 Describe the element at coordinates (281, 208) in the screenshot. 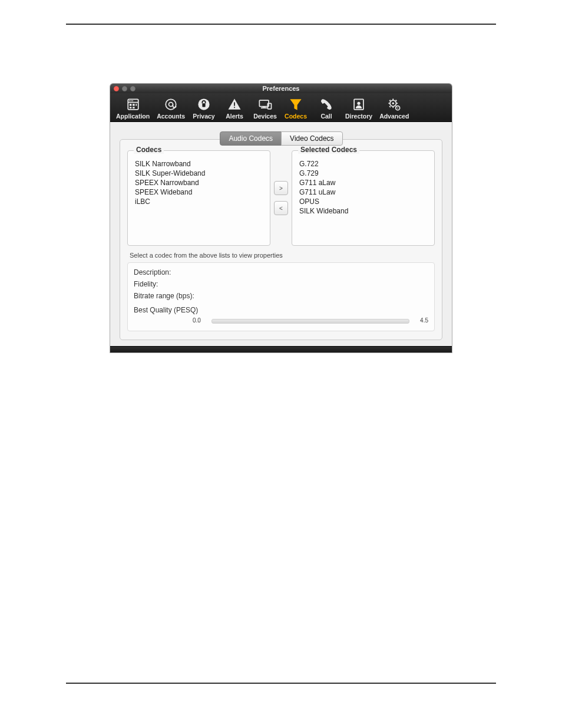

I see `move-left-button: <` at that location.